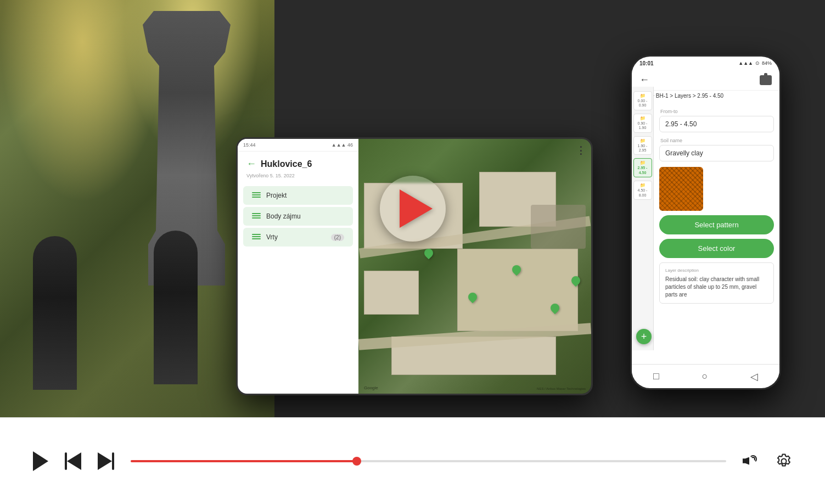  What do you see at coordinates (249, 145) in the screenshot?
I see `tablet-time: 15:44` at bounding box center [249, 145].